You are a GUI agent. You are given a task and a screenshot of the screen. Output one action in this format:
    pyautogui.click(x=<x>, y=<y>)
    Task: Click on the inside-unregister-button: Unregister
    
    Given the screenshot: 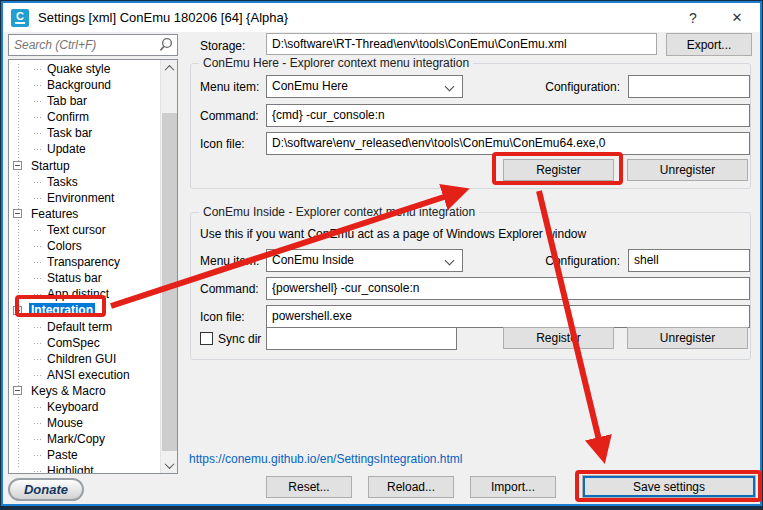 What is the action you would take?
    pyautogui.click(x=688, y=338)
    